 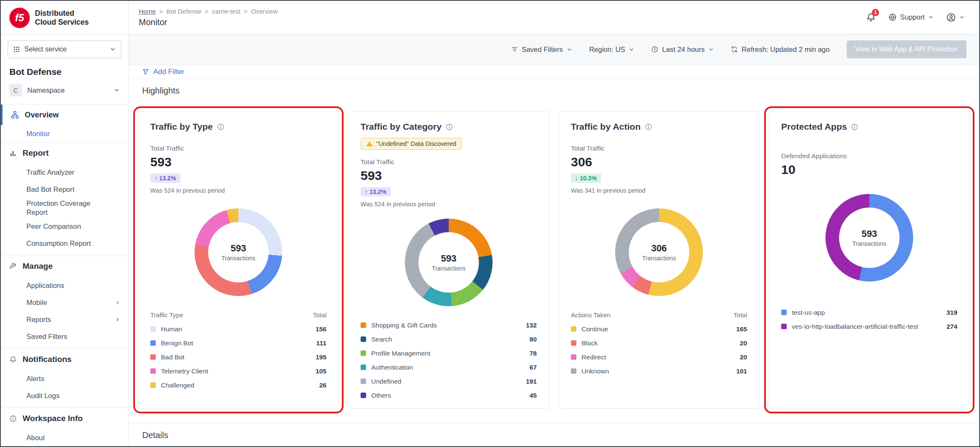 What do you see at coordinates (595, 371) in the screenshot?
I see `legend-label: Unknown` at bounding box center [595, 371].